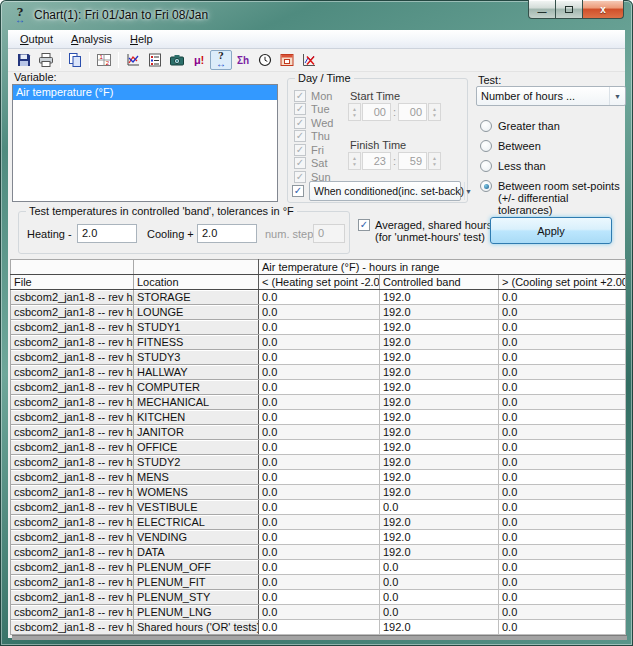 The width and height of the screenshot is (633, 646). What do you see at coordinates (318, 538) in the screenshot?
I see `table-row: csbcom2_jan1-8 -- rev hp6VENDING0.0192.0…` at bounding box center [318, 538].